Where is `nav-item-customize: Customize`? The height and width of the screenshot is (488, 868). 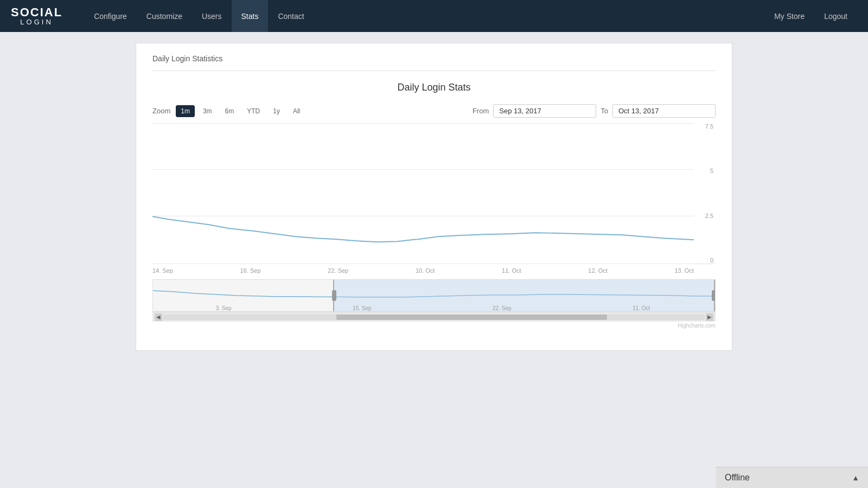 nav-item-customize: Customize is located at coordinates (164, 16).